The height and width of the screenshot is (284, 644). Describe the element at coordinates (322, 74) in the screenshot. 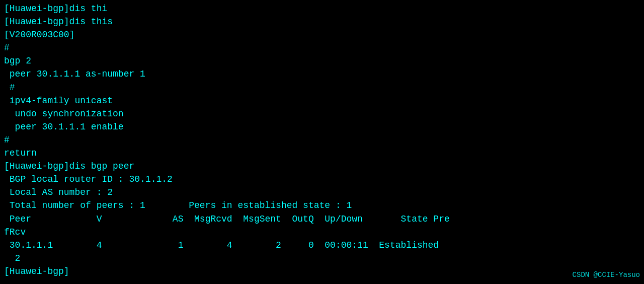

I see `terminal-line: peer 30.1.1.1 as-number 1` at that location.